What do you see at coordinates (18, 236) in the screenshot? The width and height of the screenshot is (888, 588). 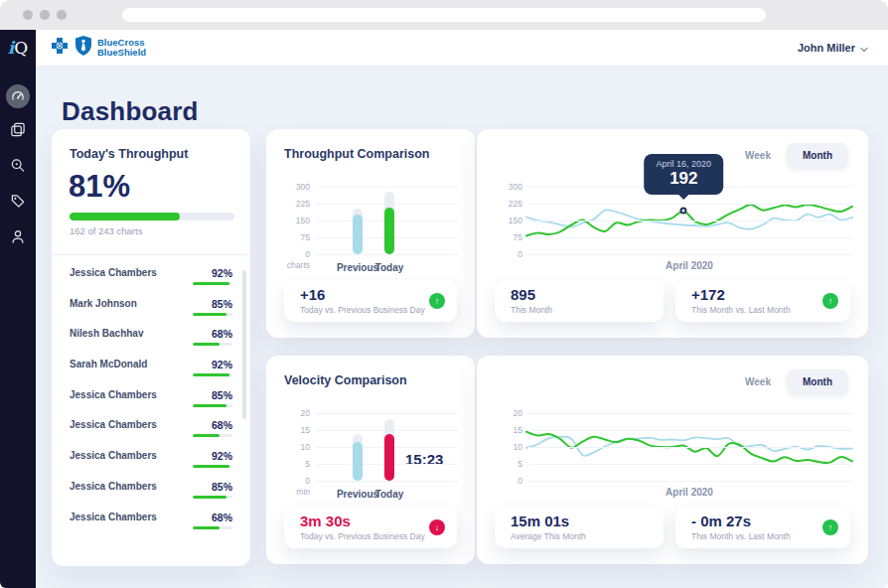 I see `sidebar-item-users` at bounding box center [18, 236].